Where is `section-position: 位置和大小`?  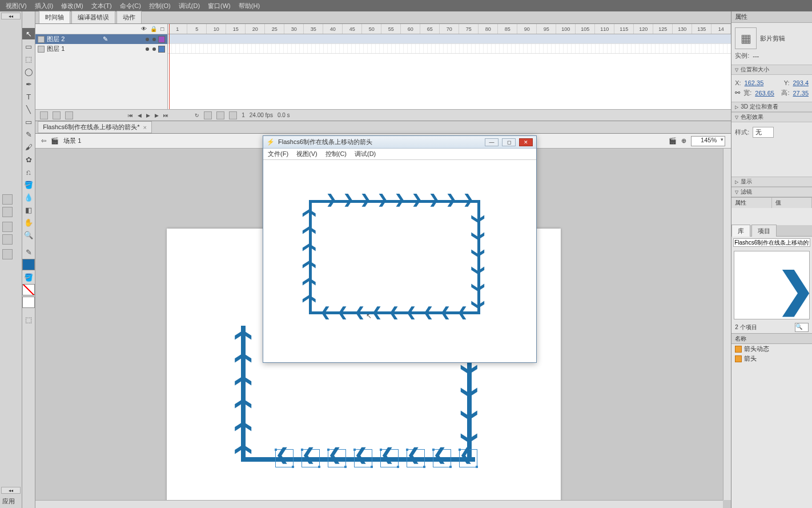
section-position: 位置和大小 is located at coordinates (772, 70).